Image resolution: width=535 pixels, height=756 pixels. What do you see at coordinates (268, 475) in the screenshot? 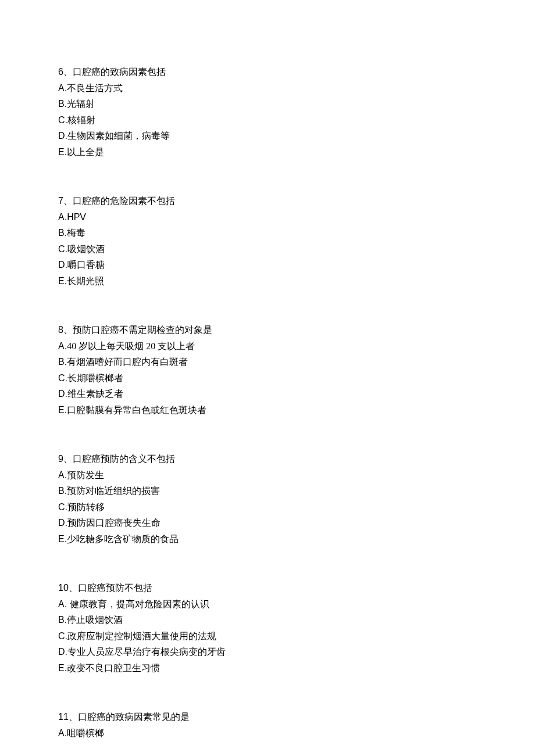
I see `option-a: A.预防发生` at bounding box center [268, 475].